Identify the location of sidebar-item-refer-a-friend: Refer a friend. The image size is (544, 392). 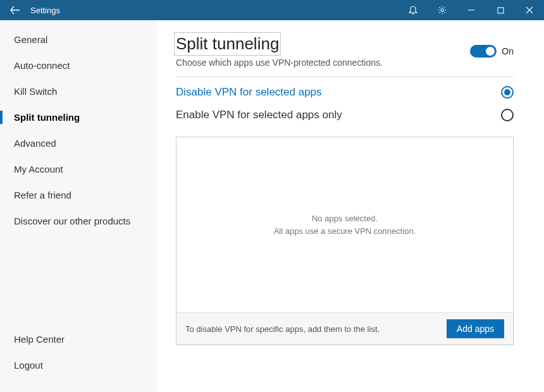
(78, 195).